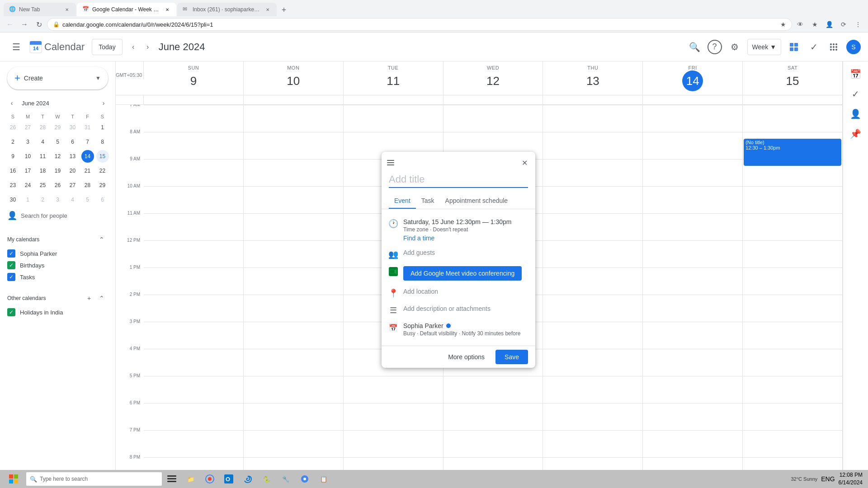 The height and width of the screenshot is (488, 868). What do you see at coordinates (856, 134) in the screenshot?
I see `right-panel-keep-icon: 📌` at bounding box center [856, 134].